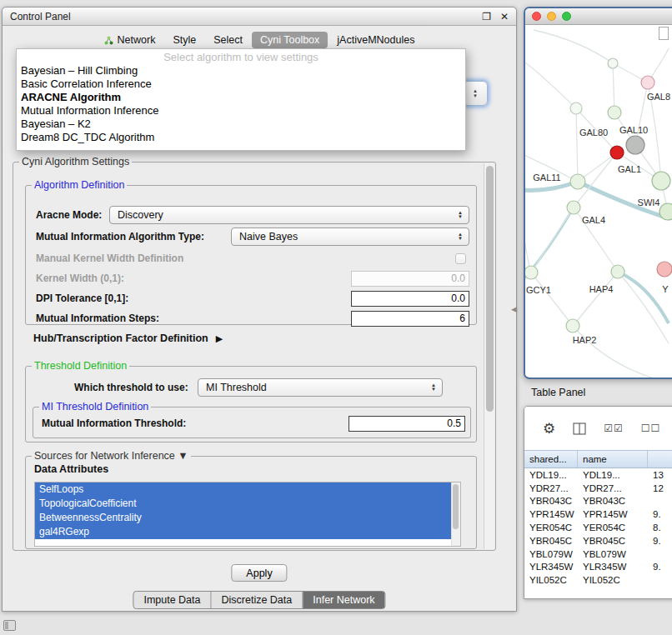  Describe the element at coordinates (410, 298) in the screenshot. I see `dpi-tolerance-field` at that location.